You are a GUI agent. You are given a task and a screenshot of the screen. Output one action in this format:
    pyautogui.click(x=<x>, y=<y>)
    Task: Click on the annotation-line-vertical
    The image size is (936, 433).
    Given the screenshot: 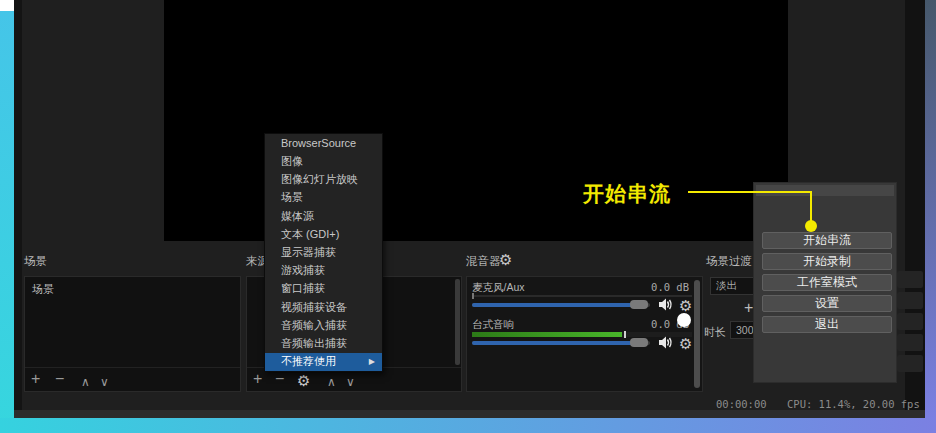 What is the action you would take?
    pyautogui.click(x=811, y=206)
    